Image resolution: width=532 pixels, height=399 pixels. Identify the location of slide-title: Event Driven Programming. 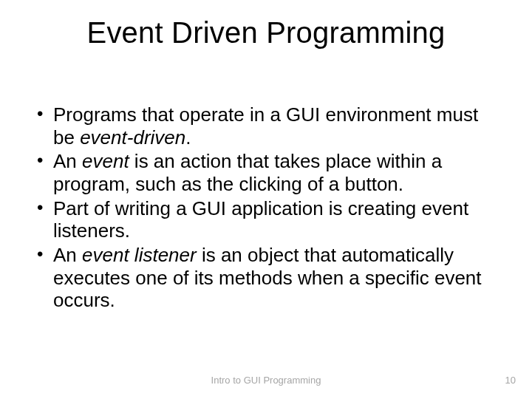
(266, 33).